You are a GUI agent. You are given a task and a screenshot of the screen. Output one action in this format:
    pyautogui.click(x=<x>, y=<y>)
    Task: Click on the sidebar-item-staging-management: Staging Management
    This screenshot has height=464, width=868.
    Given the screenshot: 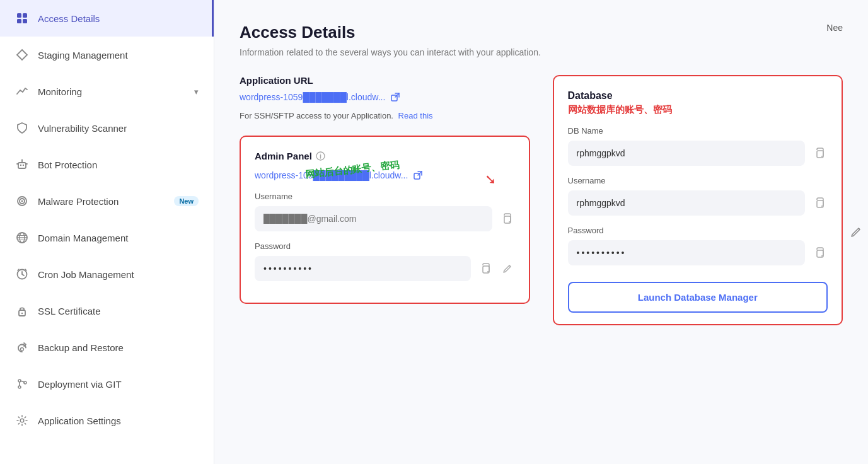 What is the action you would take?
    pyautogui.click(x=107, y=55)
    